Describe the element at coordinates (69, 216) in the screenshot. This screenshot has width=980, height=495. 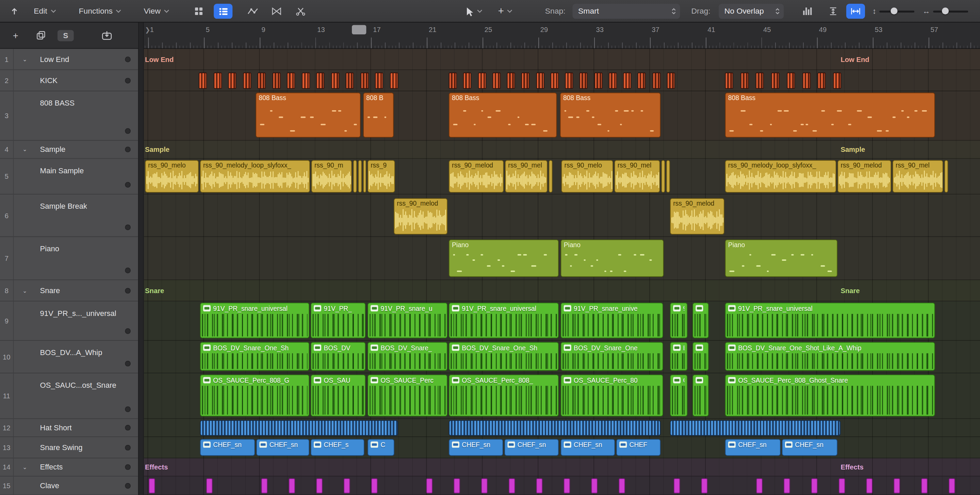
I see `track-header-sample-break: 6Sample Break` at that location.